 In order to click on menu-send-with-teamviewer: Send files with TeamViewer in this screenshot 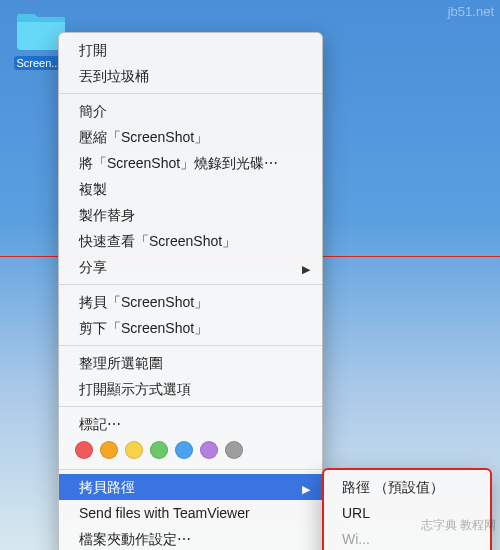, I will do `click(190, 513)`.